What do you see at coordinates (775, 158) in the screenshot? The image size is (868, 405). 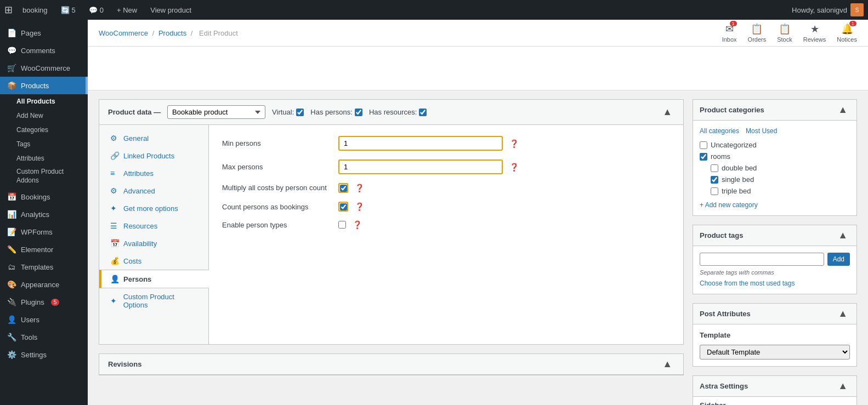 I see `categories-postbox: Product categories ▲ All categories Most…` at bounding box center [775, 158].